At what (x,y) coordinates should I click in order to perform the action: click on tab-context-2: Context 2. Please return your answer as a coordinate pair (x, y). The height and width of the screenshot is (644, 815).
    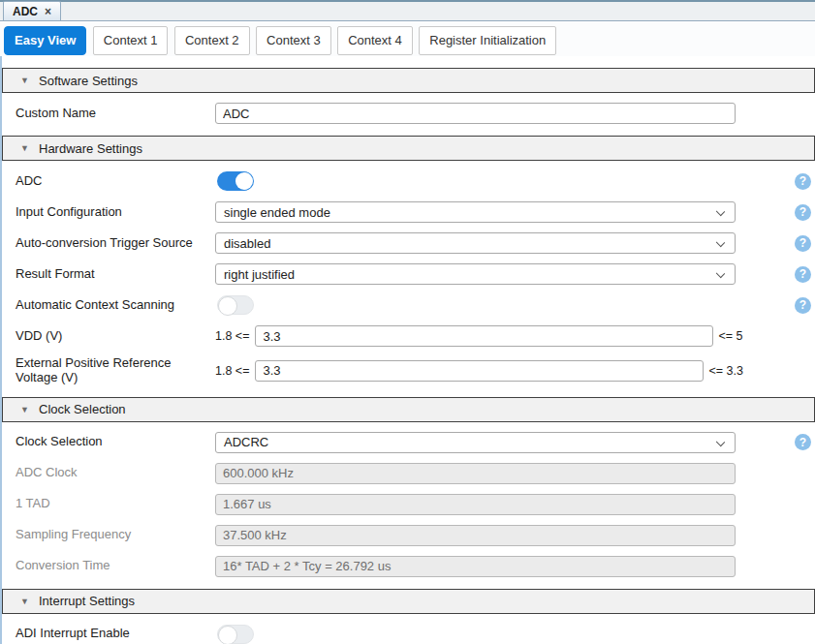
    Looking at the image, I should click on (212, 41).